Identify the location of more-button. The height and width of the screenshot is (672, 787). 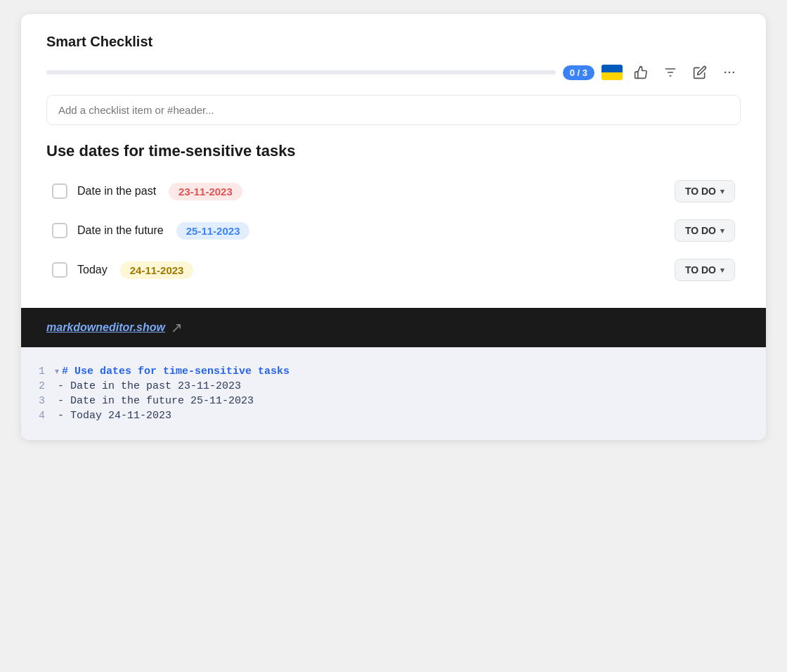
(729, 72).